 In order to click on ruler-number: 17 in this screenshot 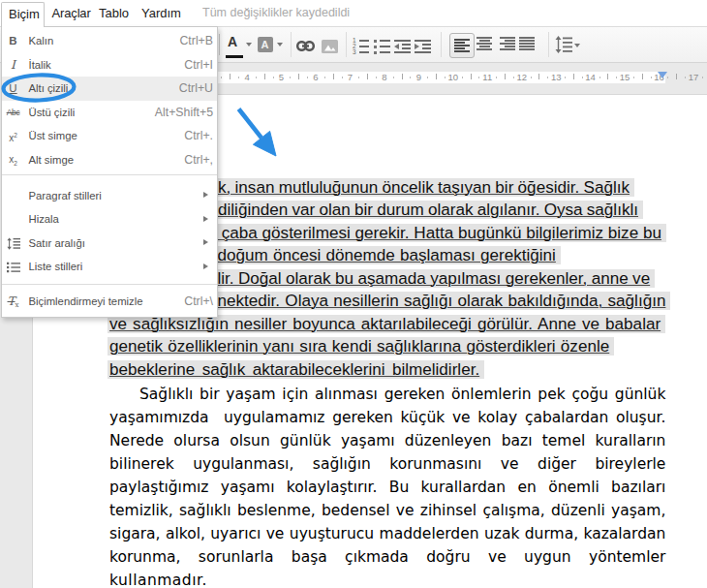, I will do `click(693, 77)`.